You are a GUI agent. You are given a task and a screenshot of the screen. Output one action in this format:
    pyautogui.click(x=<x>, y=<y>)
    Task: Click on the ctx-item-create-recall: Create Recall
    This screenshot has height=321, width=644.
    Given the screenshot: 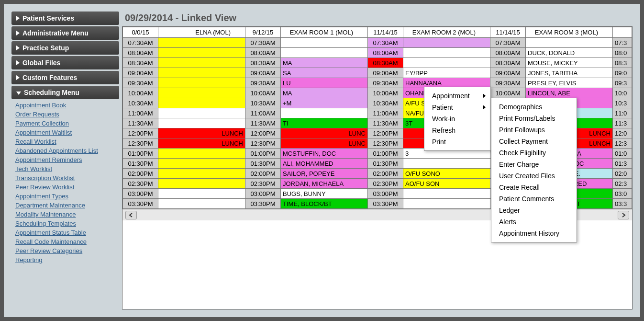 What is the action you would take?
    pyautogui.click(x=534, y=187)
    